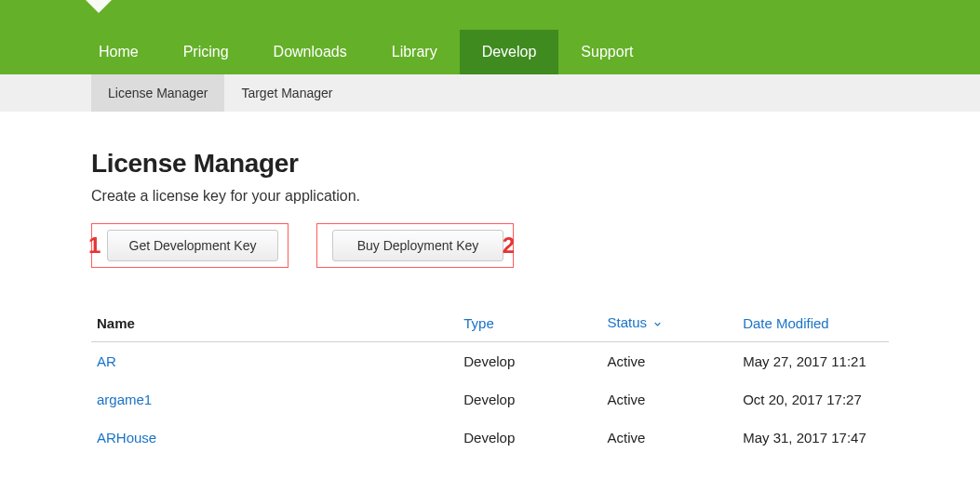  Describe the element at coordinates (193, 246) in the screenshot. I see `get-development-key-button: Get Development Key` at that location.